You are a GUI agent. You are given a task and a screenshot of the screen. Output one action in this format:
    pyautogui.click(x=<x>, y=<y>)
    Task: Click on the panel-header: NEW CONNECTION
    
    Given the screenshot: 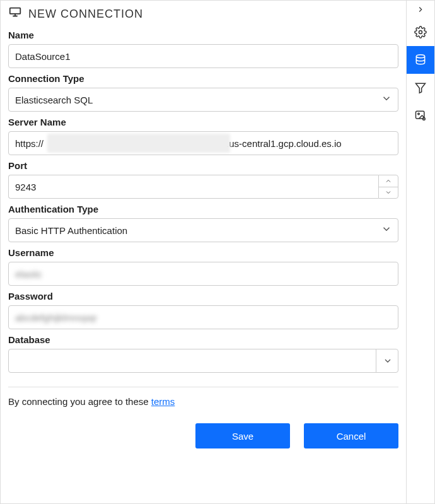 What is the action you would take?
    pyautogui.click(x=203, y=13)
    